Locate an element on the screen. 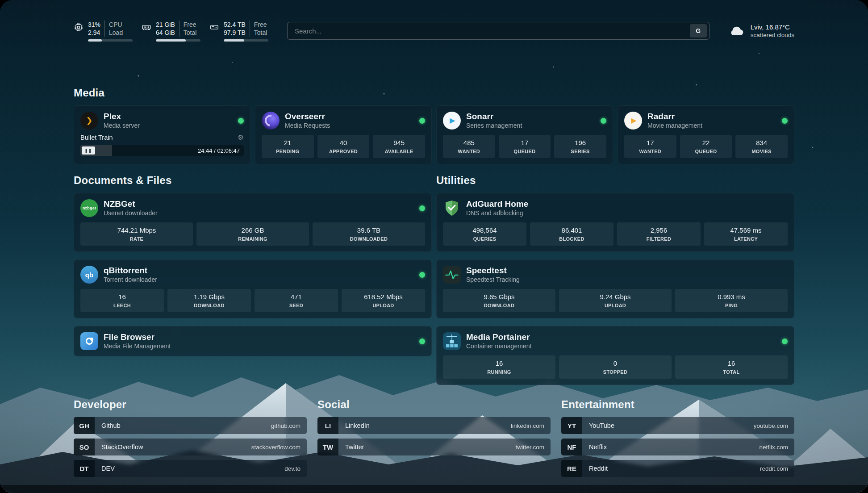  stat-box: 40 APPROVED is located at coordinates (344, 146).